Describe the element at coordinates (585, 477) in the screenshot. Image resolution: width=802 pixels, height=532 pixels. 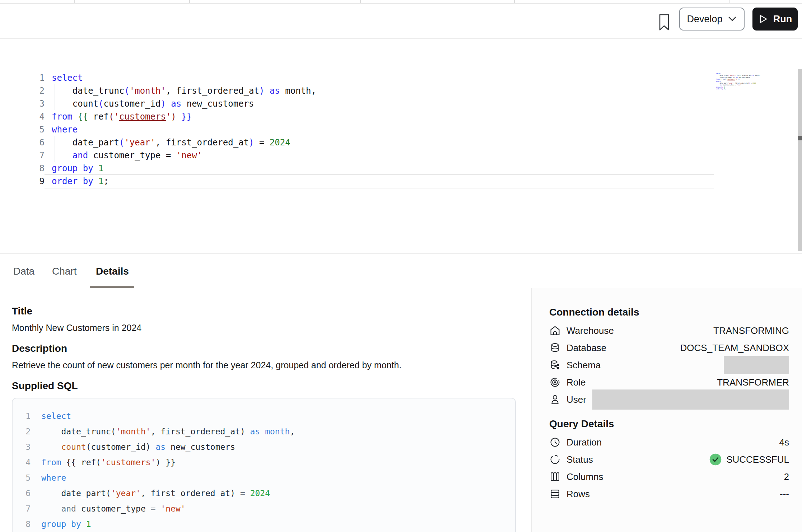
I see `columns-label: Columns` at that location.